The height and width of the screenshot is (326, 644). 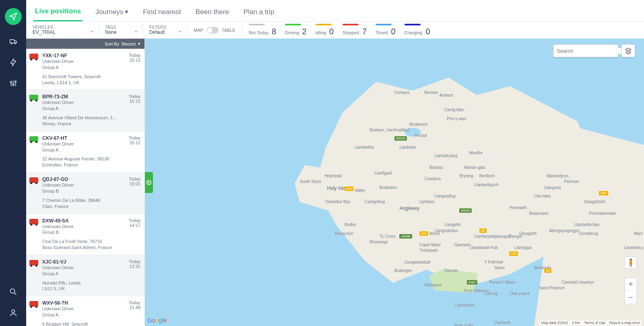 I want to click on map-place-label: Bodedern, so click(x=388, y=188).